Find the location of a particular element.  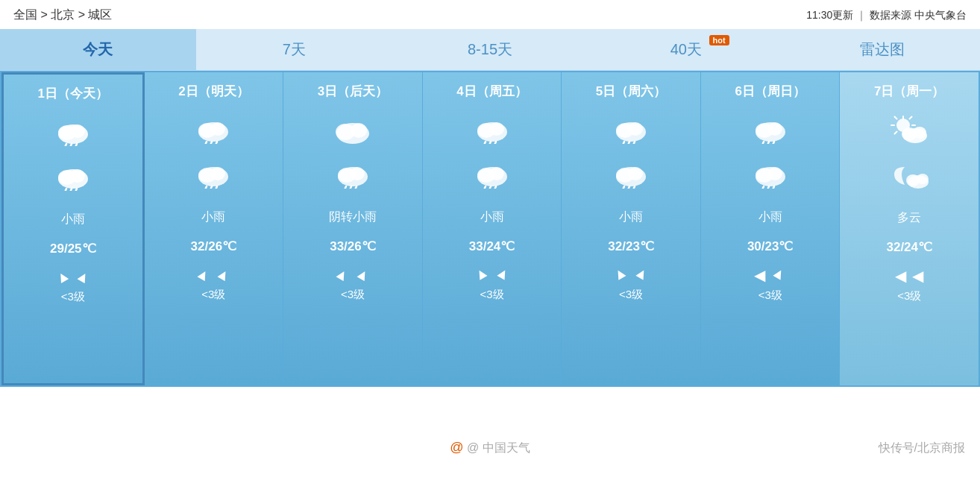

wind-row-5: ▼ ▼ is located at coordinates (631, 274).